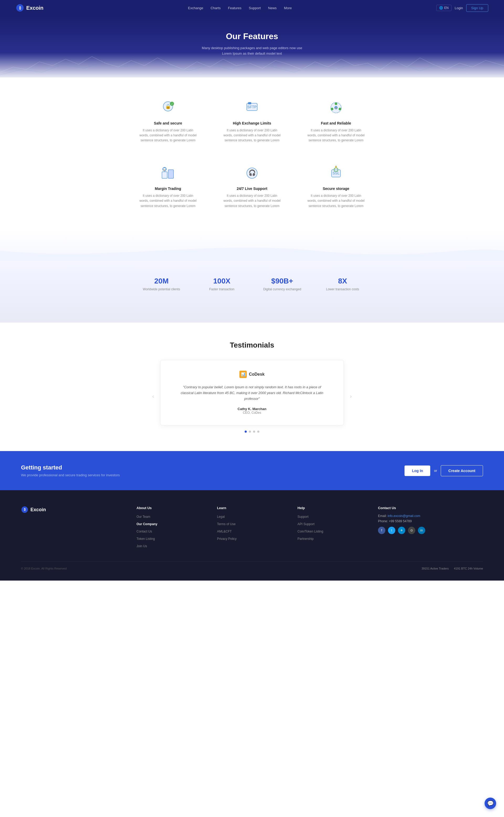  What do you see at coordinates (168, 123) in the screenshot?
I see `feature-title-safe: Safe and secure` at bounding box center [168, 123].